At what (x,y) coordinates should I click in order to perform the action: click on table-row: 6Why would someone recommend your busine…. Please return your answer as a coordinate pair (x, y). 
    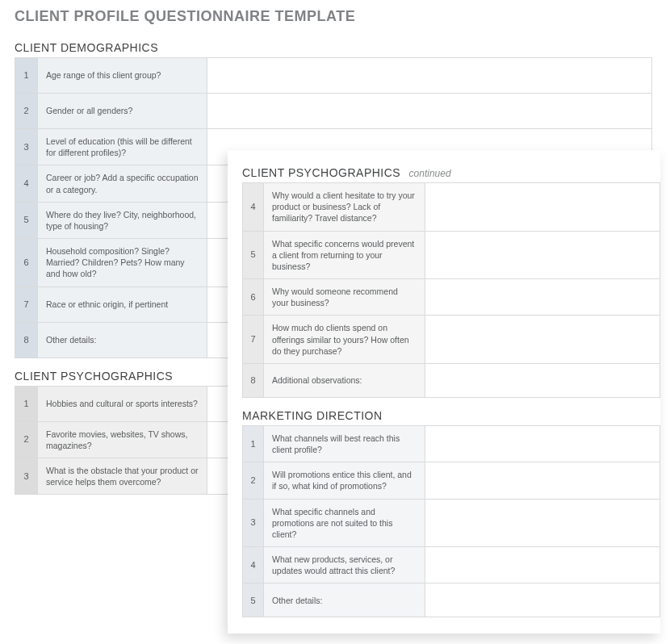
    Looking at the image, I should click on (452, 297).